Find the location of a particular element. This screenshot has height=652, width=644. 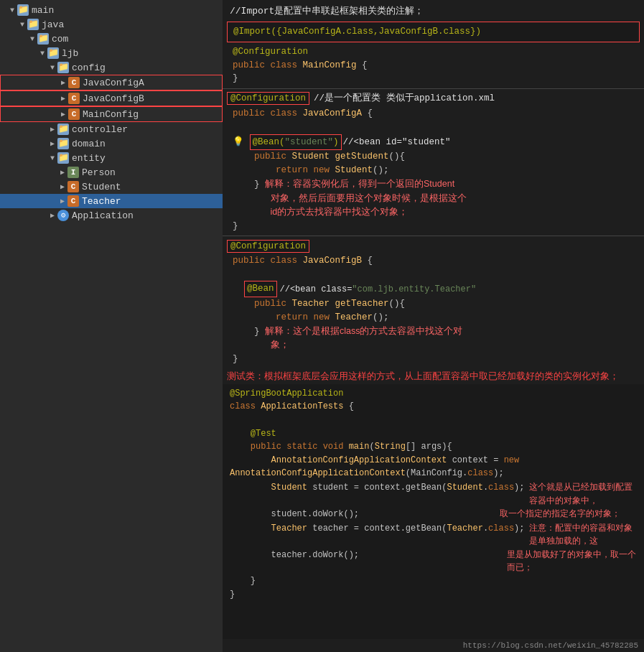

tree-item-mainconfig: ▶ C MainConfig is located at coordinates (111, 114).